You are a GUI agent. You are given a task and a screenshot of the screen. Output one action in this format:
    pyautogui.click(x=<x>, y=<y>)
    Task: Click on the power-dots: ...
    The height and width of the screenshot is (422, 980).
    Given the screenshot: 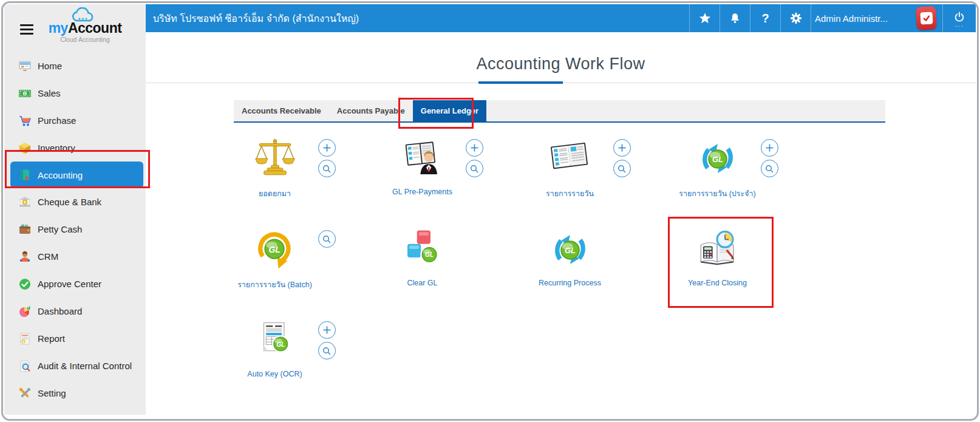 What is the action you would take?
    pyautogui.click(x=959, y=25)
    